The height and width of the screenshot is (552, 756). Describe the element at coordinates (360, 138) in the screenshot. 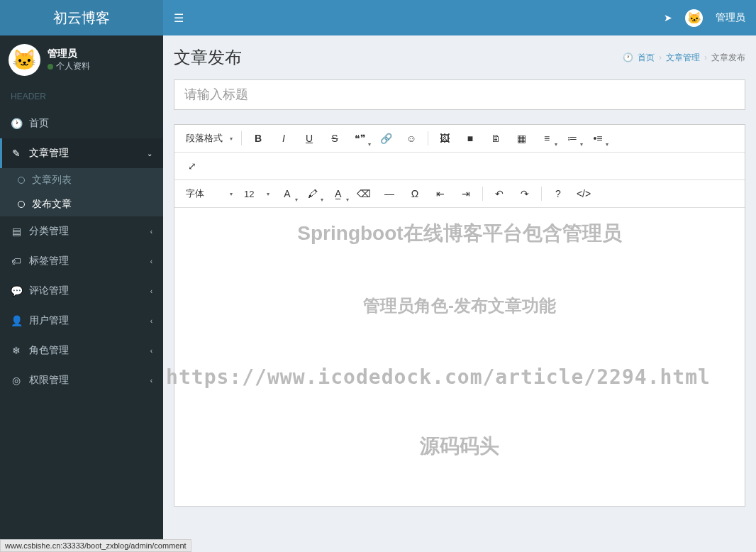

I see `quote-button: ❝❞` at that location.